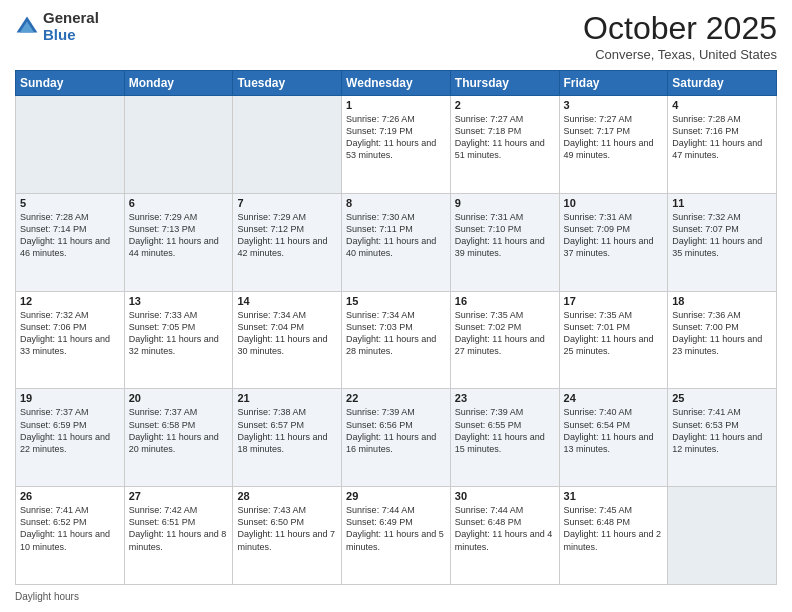  What do you see at coordinates (287, 334) in the screenshot?
I see `day-info: Sunrise: 7:34 AM Sunset: 7:04 PM Dayligh…` at bounding box center [287, 334].